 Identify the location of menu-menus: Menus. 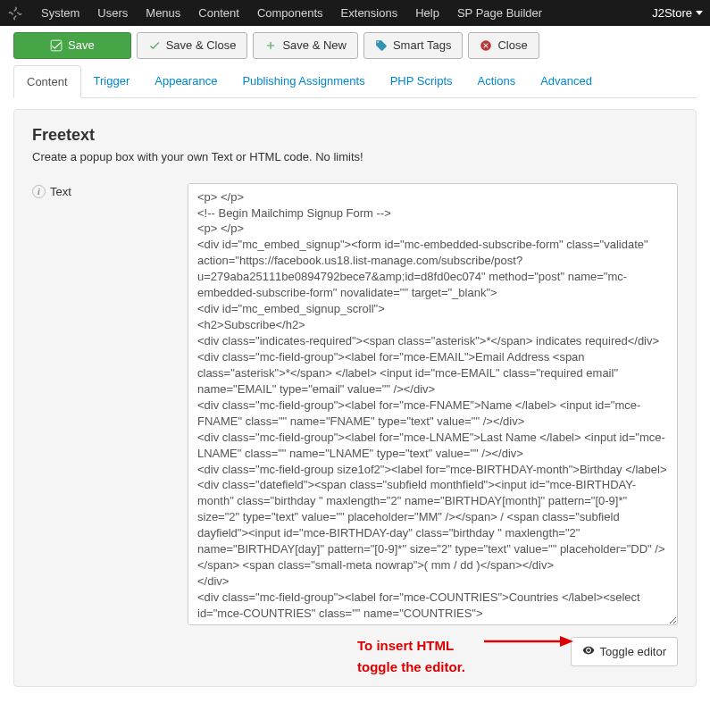
(163, 13).